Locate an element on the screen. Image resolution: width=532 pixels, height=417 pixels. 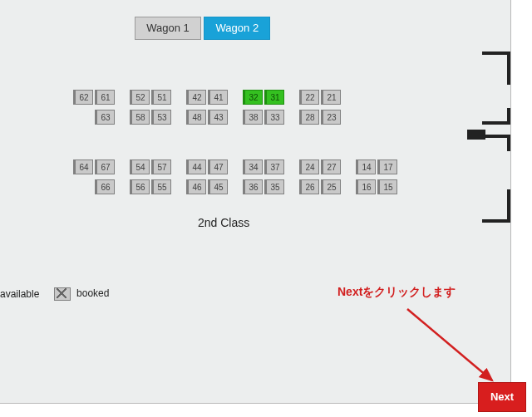
seat-37: 37 is located at coordinates (274, 167).